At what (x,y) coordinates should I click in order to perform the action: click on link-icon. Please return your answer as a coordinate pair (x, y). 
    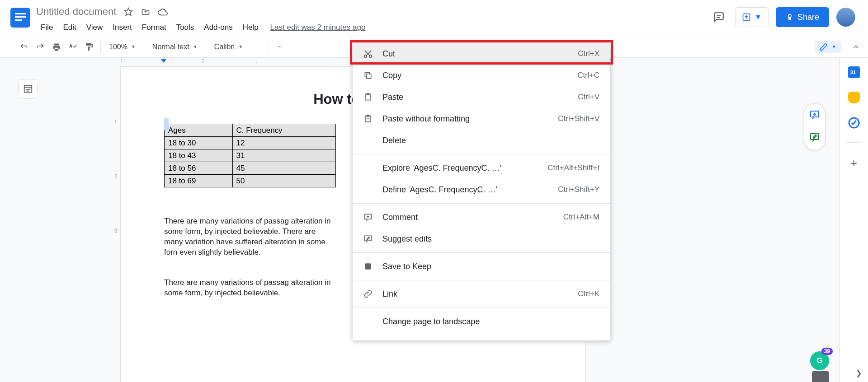
    Looking at the image, I should click on (368, 294).